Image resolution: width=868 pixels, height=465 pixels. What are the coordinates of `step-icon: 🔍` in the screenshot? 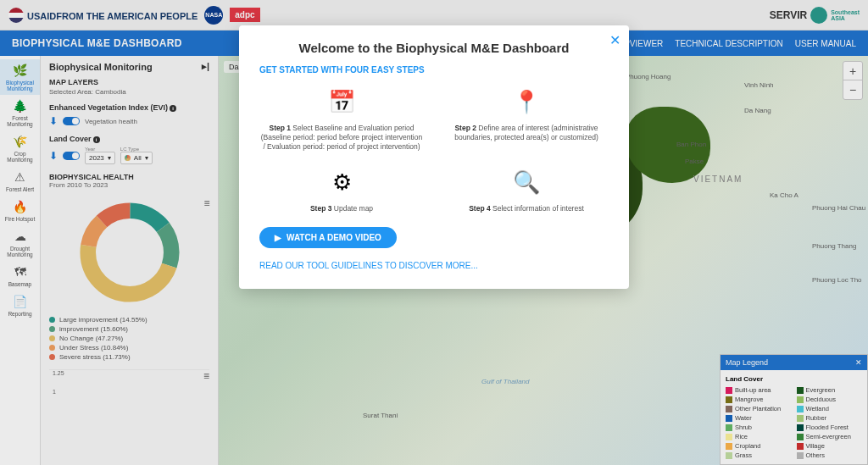 It's located at (526, 182).